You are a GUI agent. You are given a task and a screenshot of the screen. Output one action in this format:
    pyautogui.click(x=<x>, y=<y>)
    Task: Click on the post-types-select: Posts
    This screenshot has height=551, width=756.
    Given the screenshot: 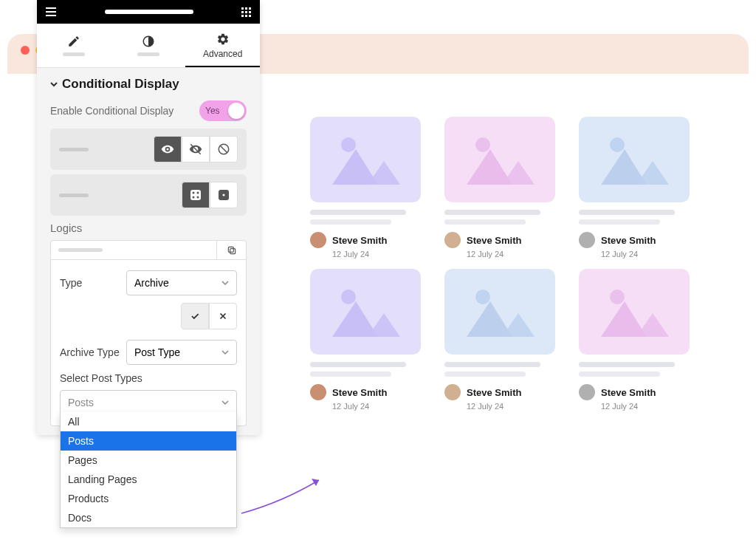 What is the action you would take?
    pyautogui.click(x=148, y=403)
    